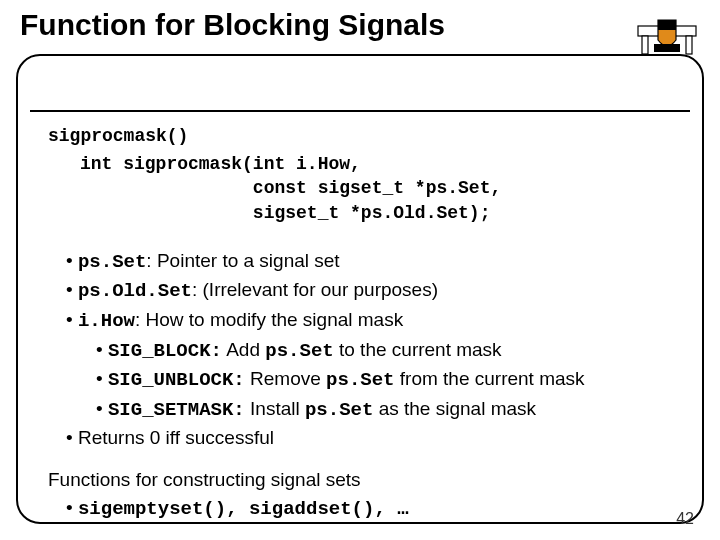  What do you see at coordinates (232, 25) in the screenshot?
I see `slide-title: Function for Blocking Signals` at bounding box center [232, 25].